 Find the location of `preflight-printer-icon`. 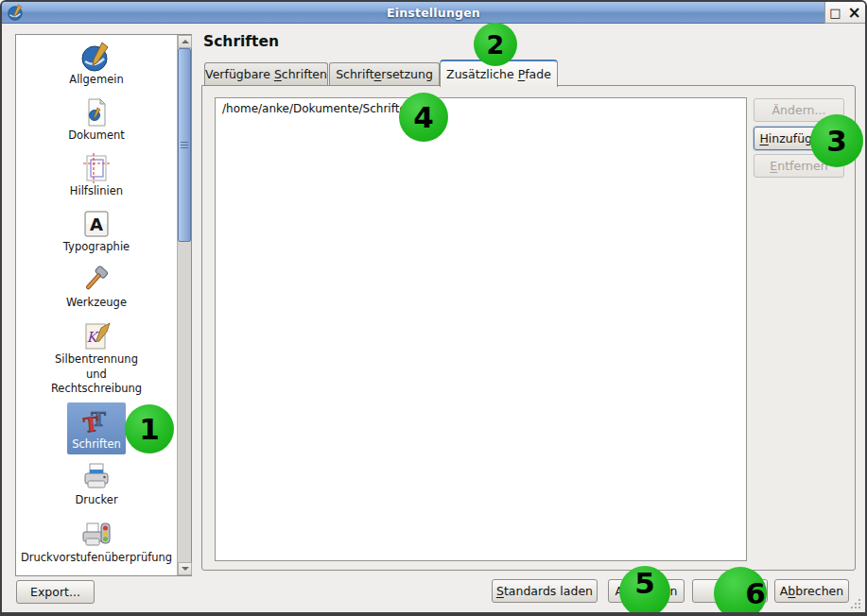

preflight-printer-icon is located at coordinates (96, 535).